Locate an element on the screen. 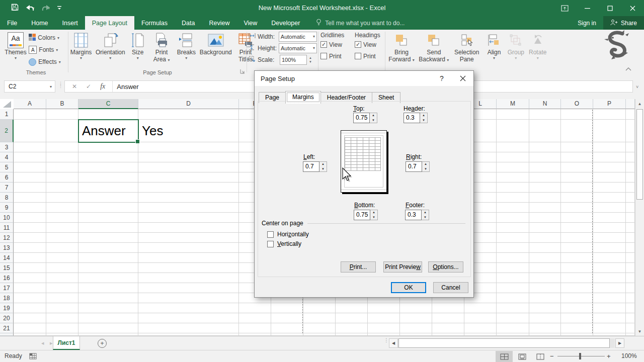 The width and height of the screenshot is (644, 362). horizontally-option: Horizontally is located at coordinates (288, 234).